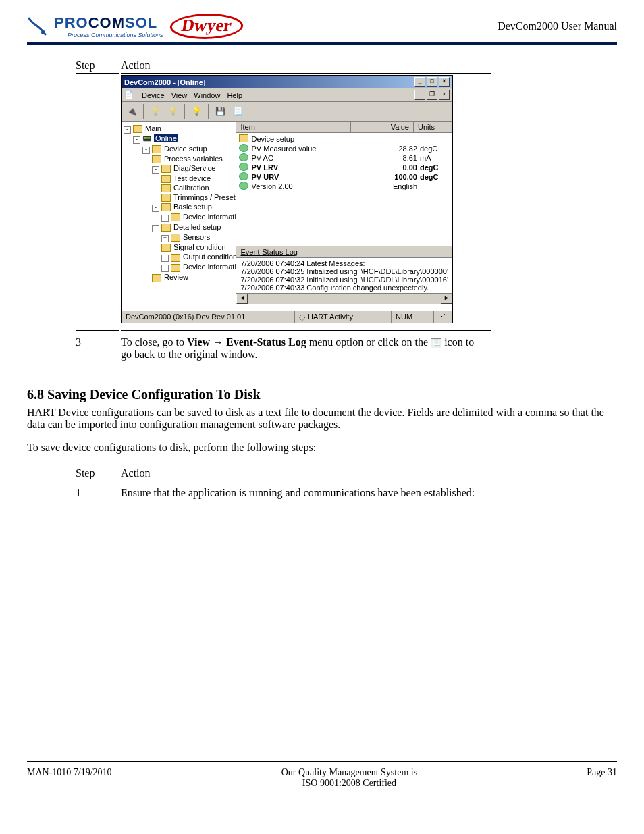 The image size is (644, 834). I want to click on menubar: 📄 Device View Window Help _ ❐ ×, so click(287, 95).